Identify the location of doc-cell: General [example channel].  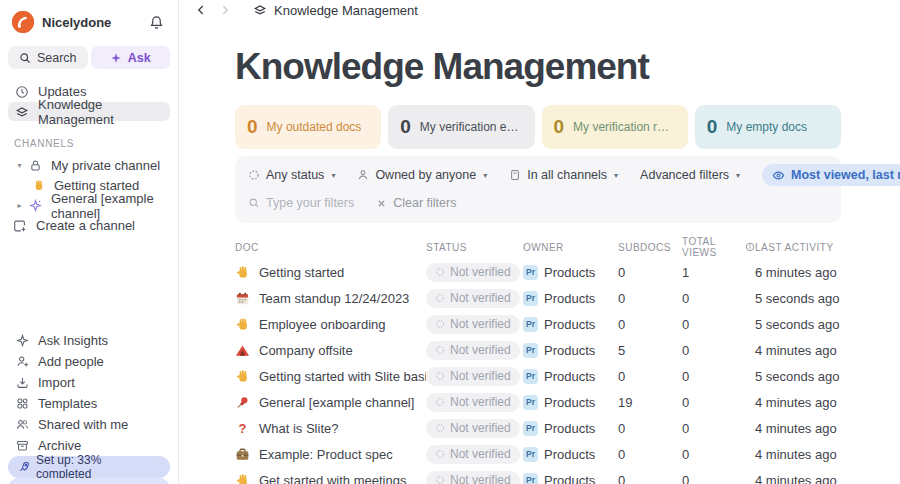
(330, 402).